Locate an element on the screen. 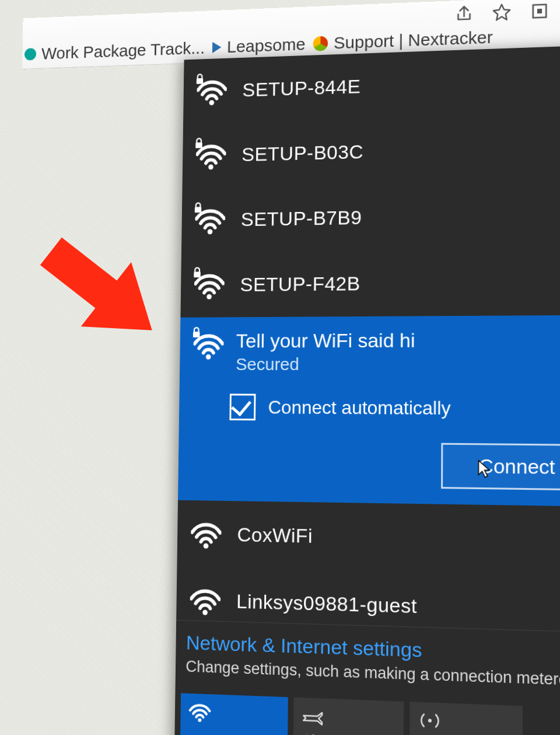 This screenshot has width=560, height=735. wifi-open-icon is located at coordinates (206, 534).